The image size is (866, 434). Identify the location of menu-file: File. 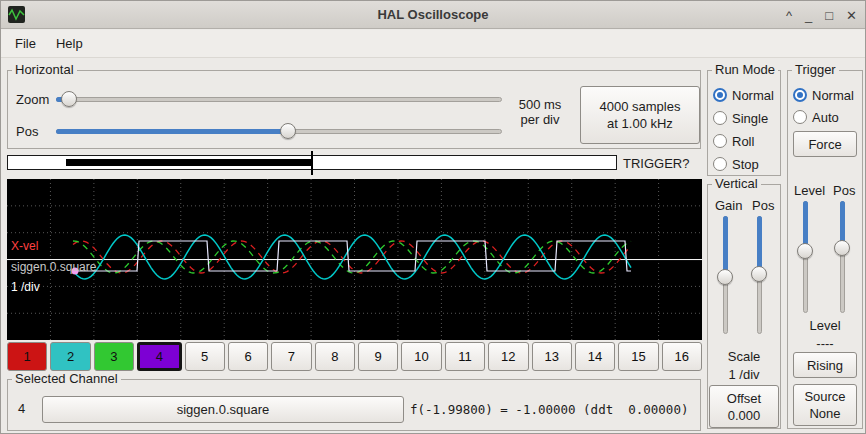
(26, 44).